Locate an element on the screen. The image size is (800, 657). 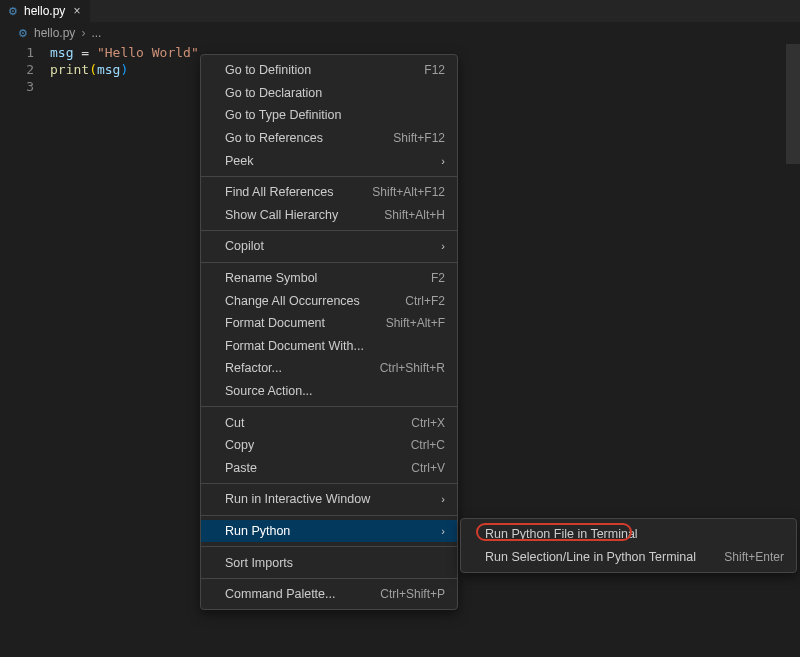
line-number: 1 is located at coordinates (25, 52).